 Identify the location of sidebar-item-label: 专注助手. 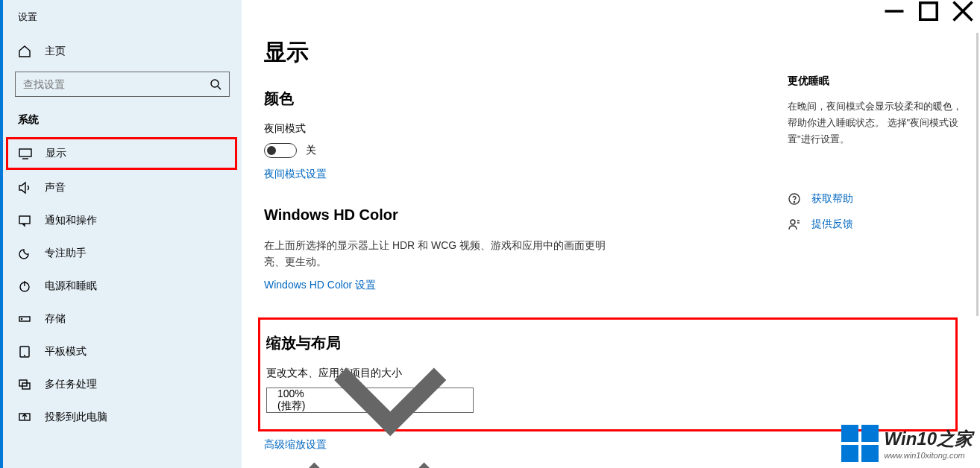
(66, 253).